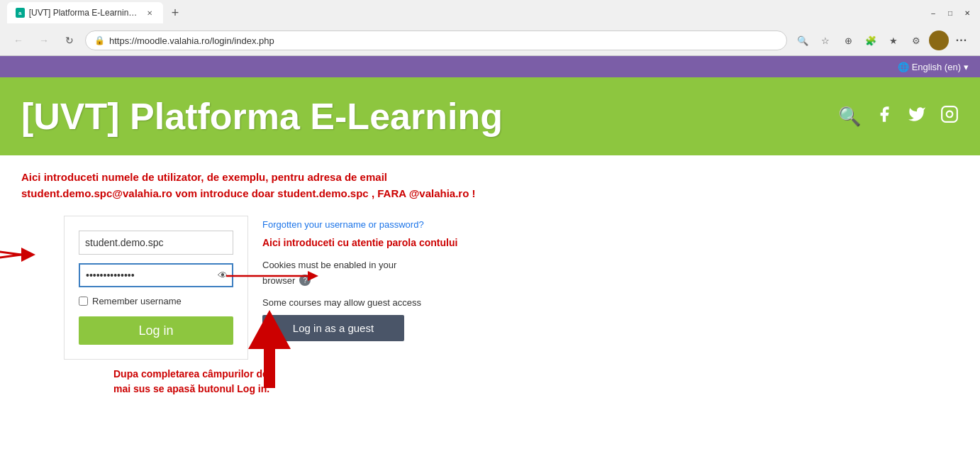 This screenshot has height=476, width=980. I want to click on password-group: 👁, so click(156, 275).